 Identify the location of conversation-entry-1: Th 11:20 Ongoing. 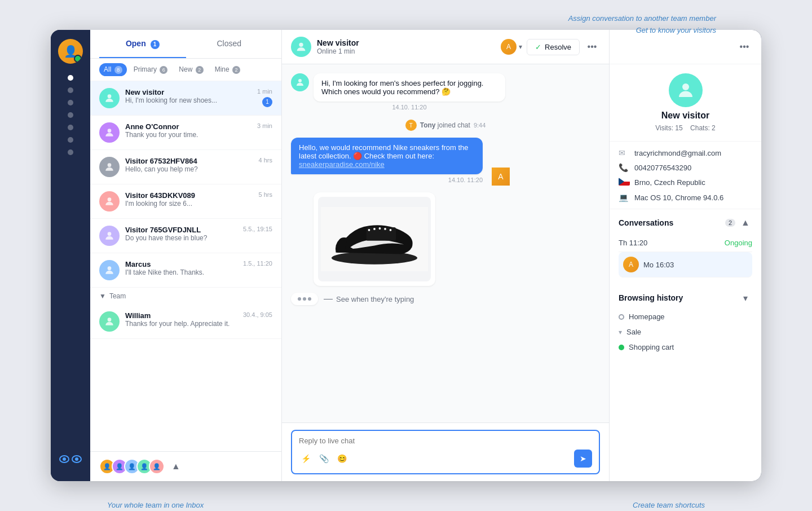
(686, 243).